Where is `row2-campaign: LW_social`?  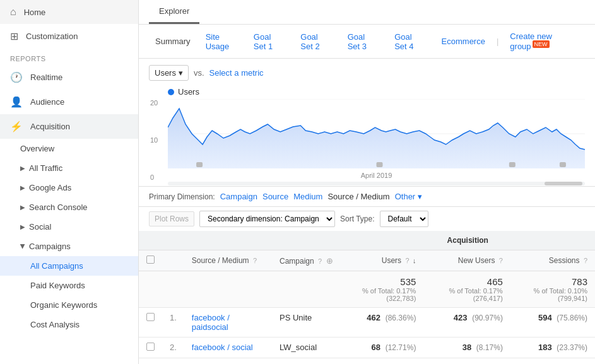 row2-campaign: LW_social is located at coordinates (307, 348).